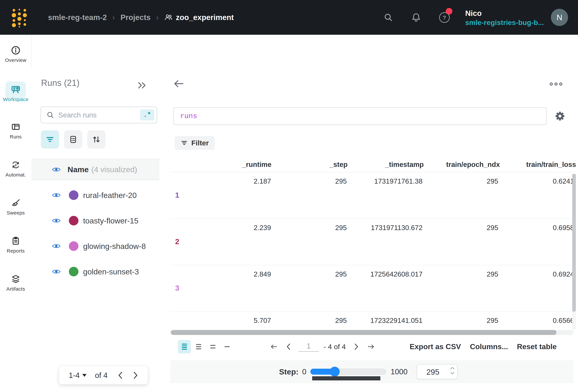  Describe the element at coordinates (556, 84) in the screenshot. I see `meatballs-icon` at that location.